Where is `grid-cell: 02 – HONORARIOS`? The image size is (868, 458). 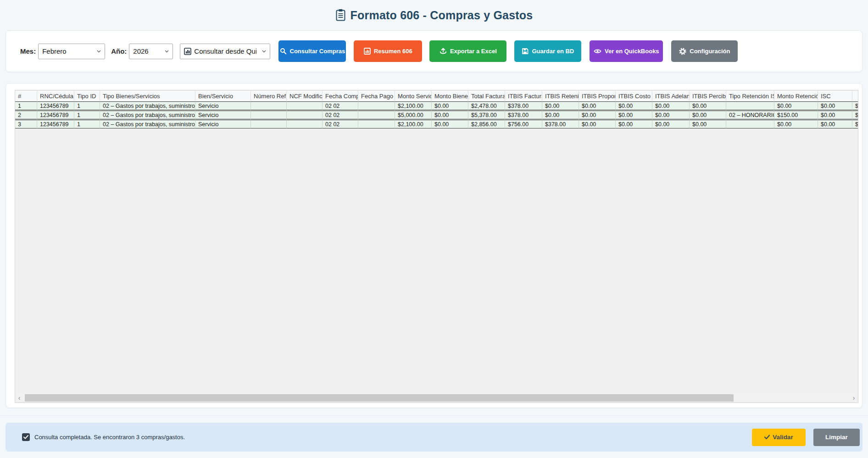 grid-cell: 02 – HONORARIOS is located at coordinates (751, 115).